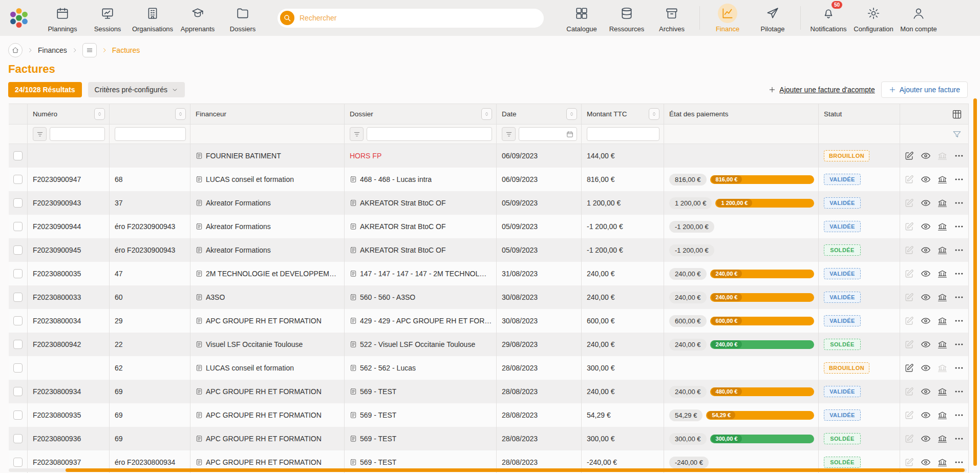 This screenshot has width=980, height=473. I want to click on ref-filter-input, so click(151, 134).